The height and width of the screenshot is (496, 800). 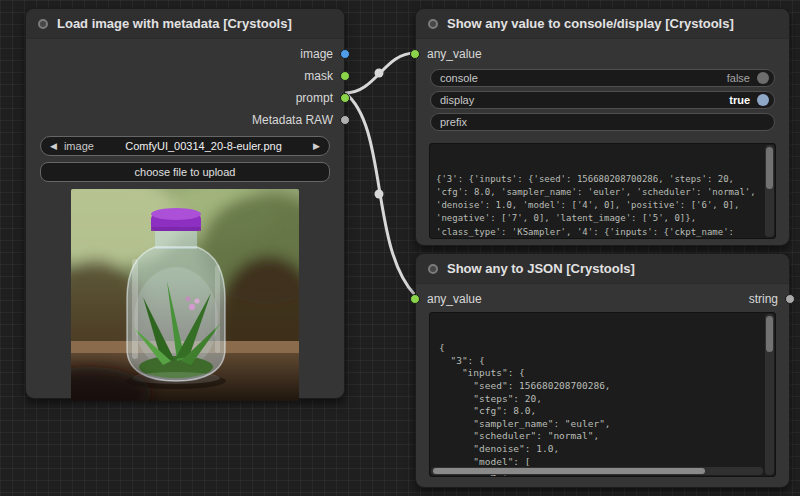 What do you see at coordinates (790, 299) in the screenshot?
I see `output-dot-string` at bounding box center [790, 299].